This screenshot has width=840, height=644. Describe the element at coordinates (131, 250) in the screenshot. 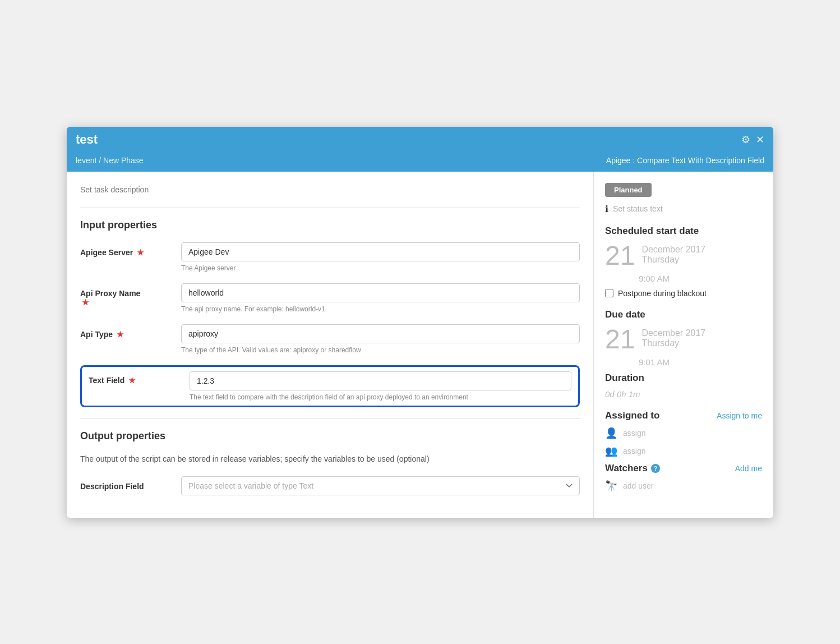

I see `apigee-server-label: Apigee Server ★` at that location.